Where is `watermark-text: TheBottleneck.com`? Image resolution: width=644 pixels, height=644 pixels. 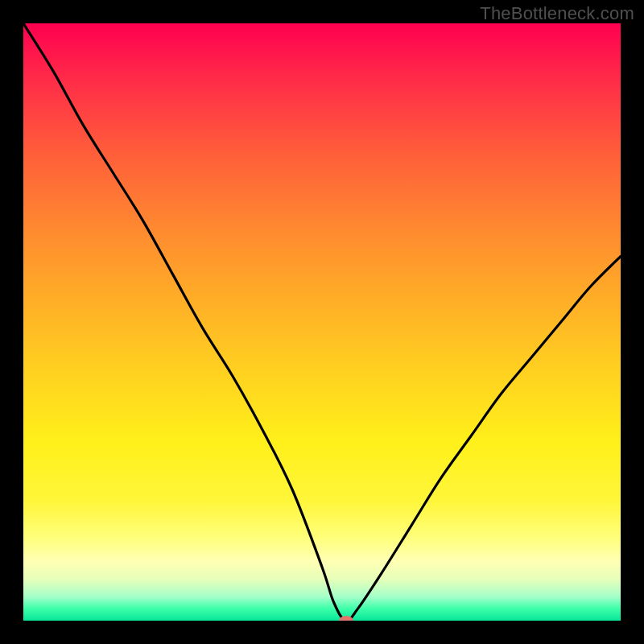
watermark-text: TheBottleneck.com is located at coordinates (557, 14).